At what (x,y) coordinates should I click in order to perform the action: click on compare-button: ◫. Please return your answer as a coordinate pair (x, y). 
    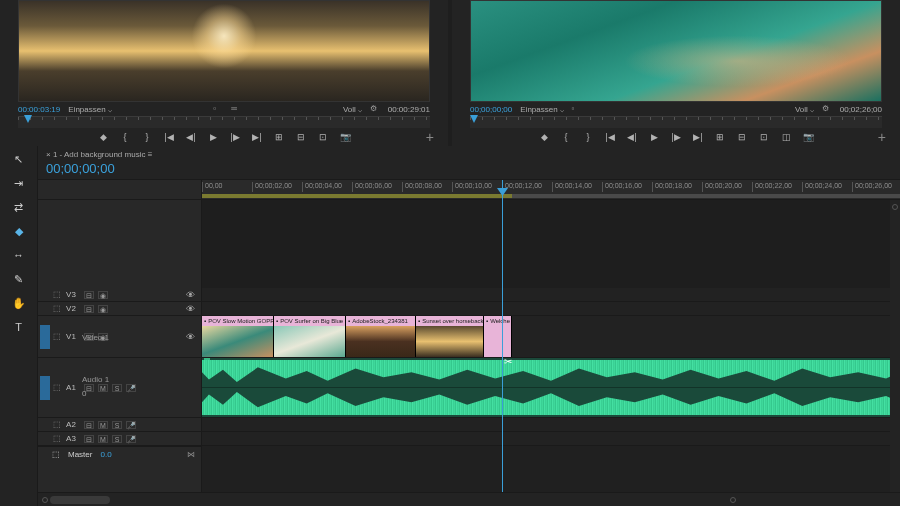
    Looking at the image, I should click on (786, 137).